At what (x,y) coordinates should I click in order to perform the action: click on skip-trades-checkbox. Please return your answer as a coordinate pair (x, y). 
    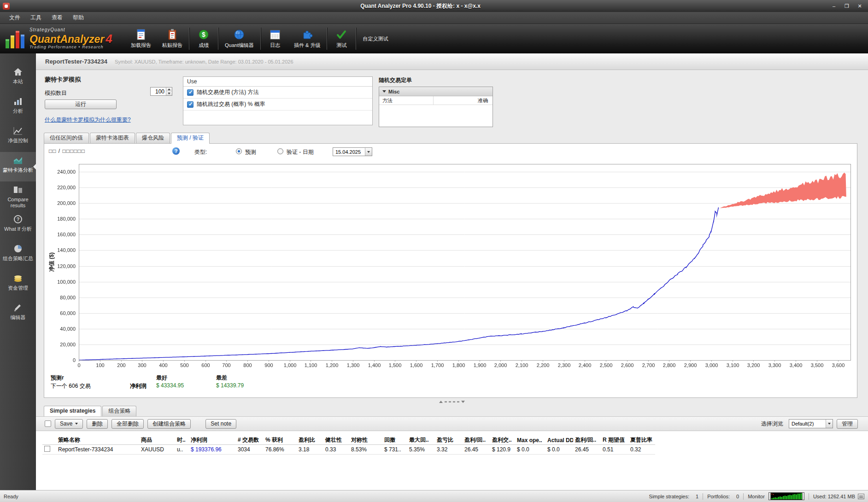
    Looking at the image, I should click on (190, 105).